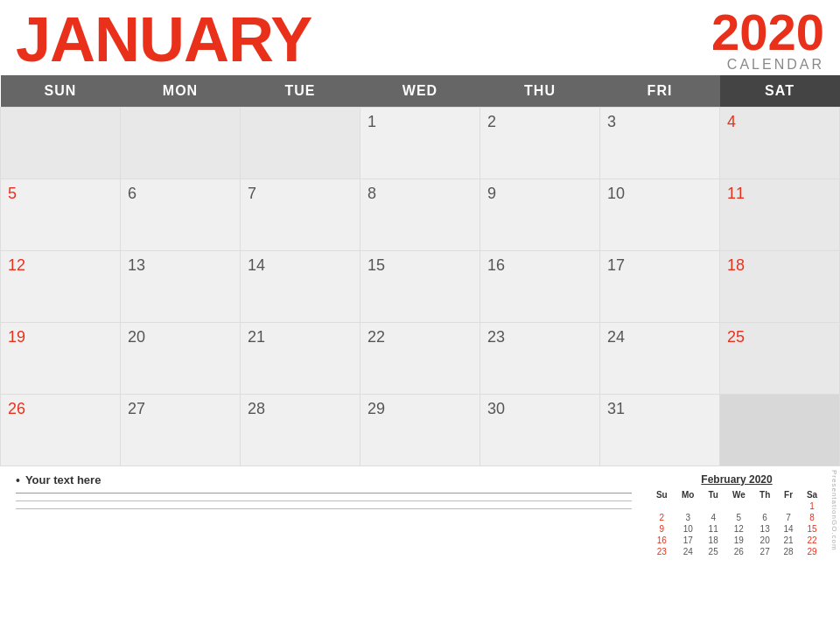 This screenshot has height=630, width=840. What do you see at coordinates (420, 143) in the screenshot?
I see `table-row: 1 2 3 4` at bounding box center [420, 143].